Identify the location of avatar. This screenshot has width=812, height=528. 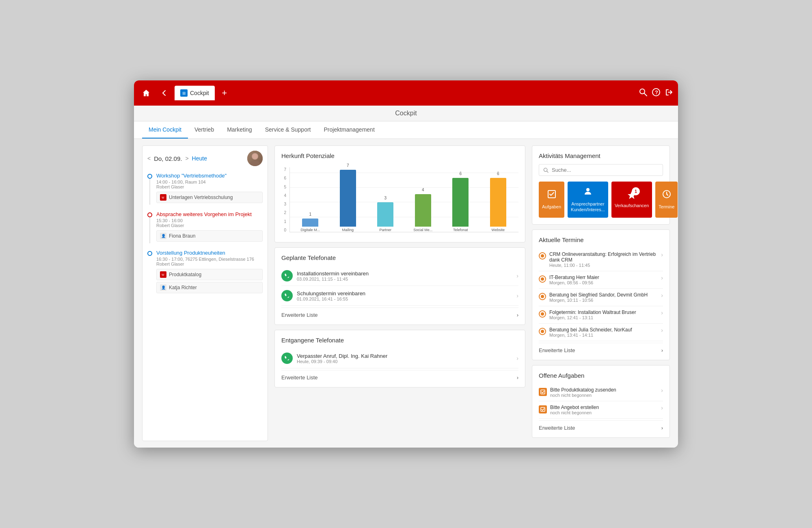
(255, 158).